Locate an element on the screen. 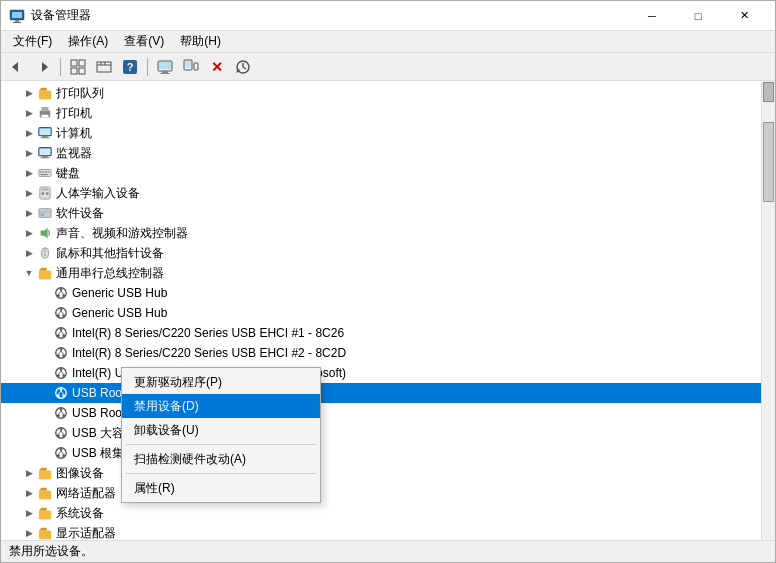  label-printer: 打印机 is located at coordinates (74, 114).